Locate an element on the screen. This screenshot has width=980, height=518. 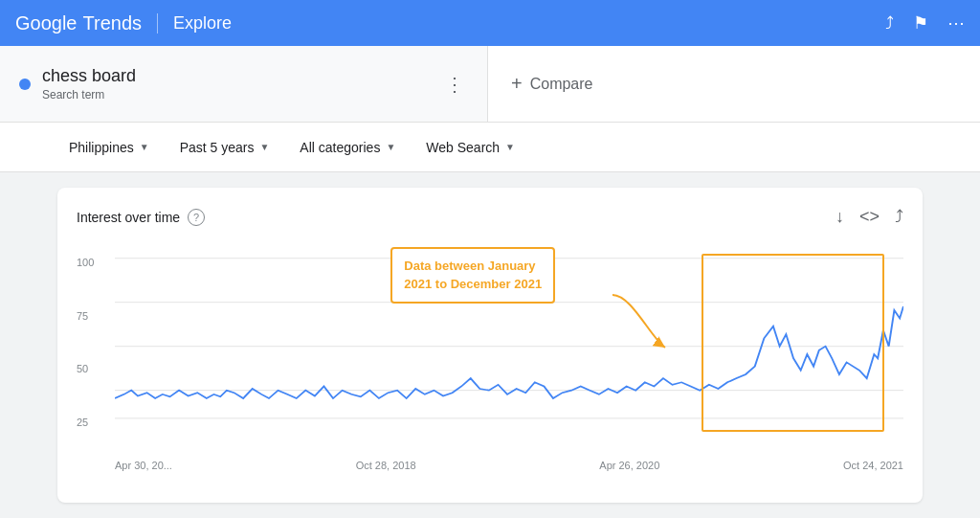
y-label-25: 25 is located at coordinates (85, 422).